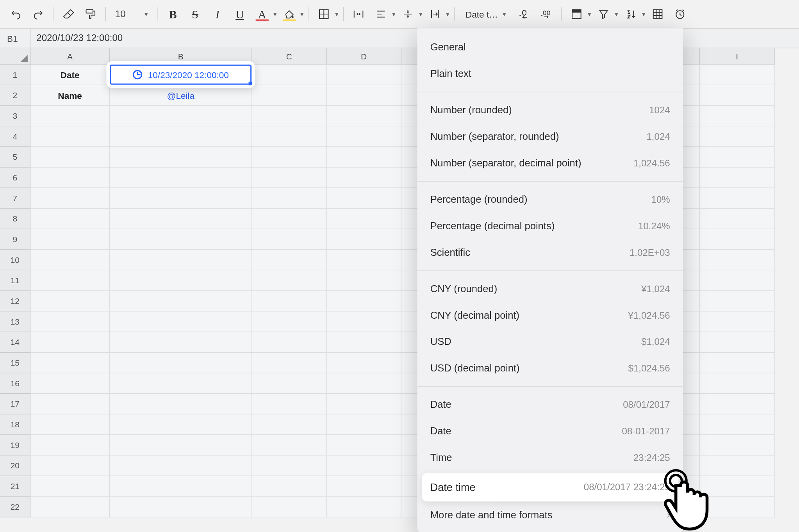 This screenshot has height=532, width=799. I want to click on menu-item: USD$1,024, so click(550, 342).